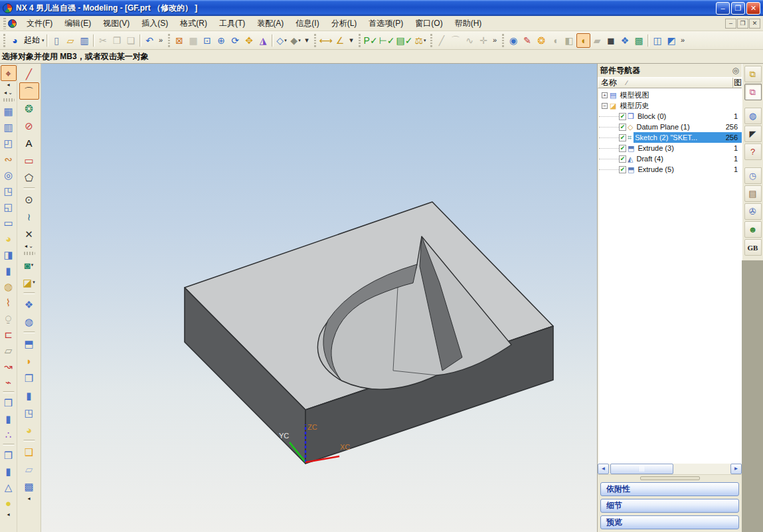 The width and height of the screenshot is (763, 532). I want to click on perspective-button: ◮, so click(263, 41).